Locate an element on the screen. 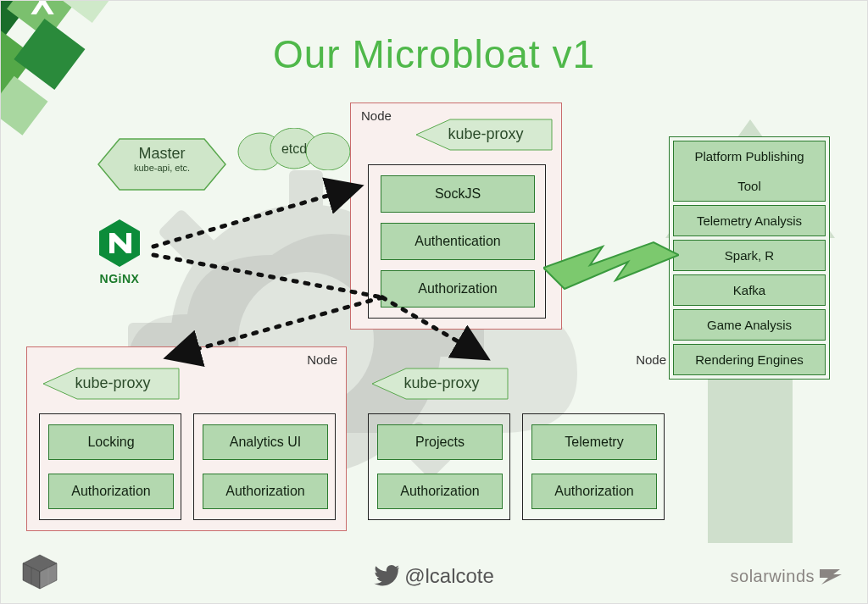 The image size is (868, 604). kube-proxy-shape: kube-proxy is located at coordinates (484, 135).